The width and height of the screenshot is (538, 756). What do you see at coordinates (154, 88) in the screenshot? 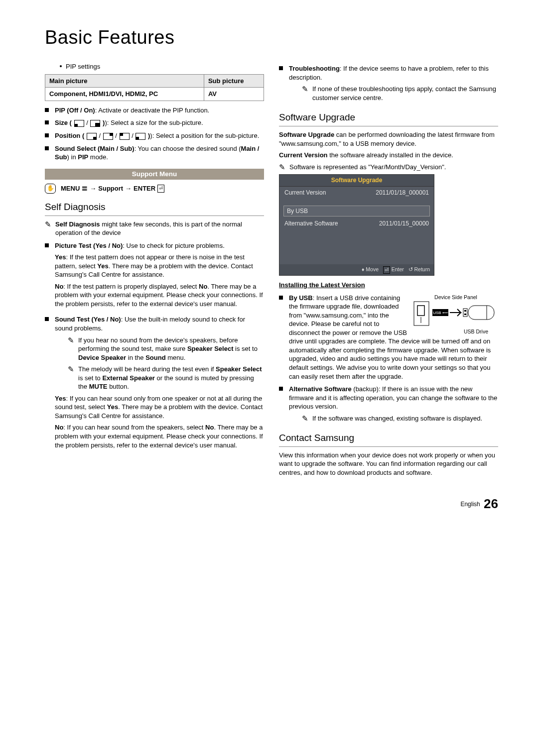
I see `pip-table: Main picture Sub picture Component, HDMI…` at bounding box center [154, 88].